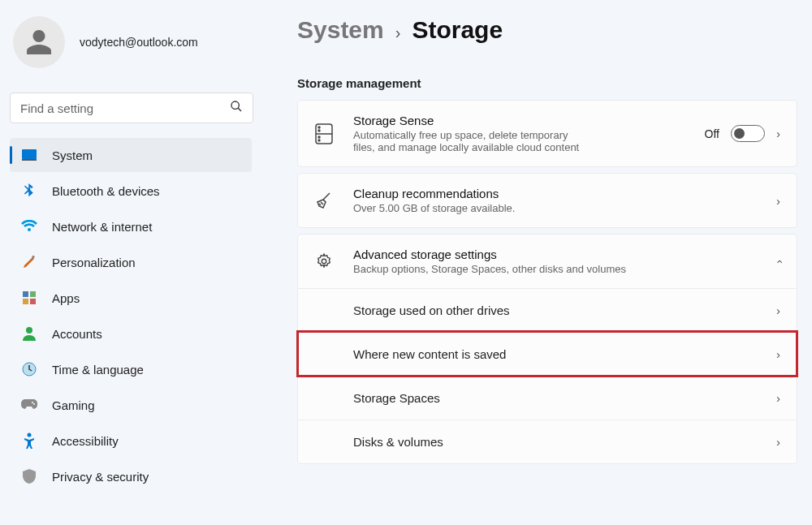  Describe the element at coordinates (324, 261) in the screenshot. I see `gear-icon` at that location.